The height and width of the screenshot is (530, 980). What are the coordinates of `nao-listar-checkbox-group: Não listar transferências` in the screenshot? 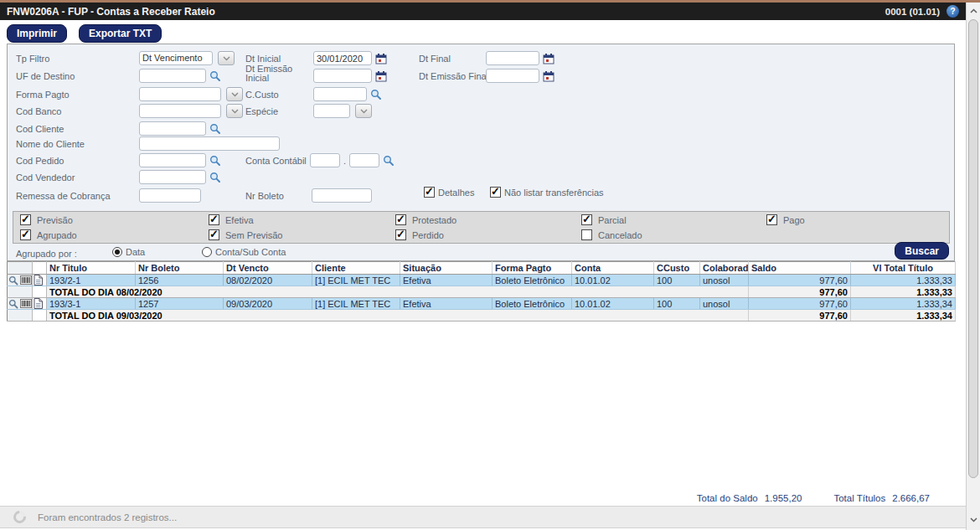 It's located at (547, 193).